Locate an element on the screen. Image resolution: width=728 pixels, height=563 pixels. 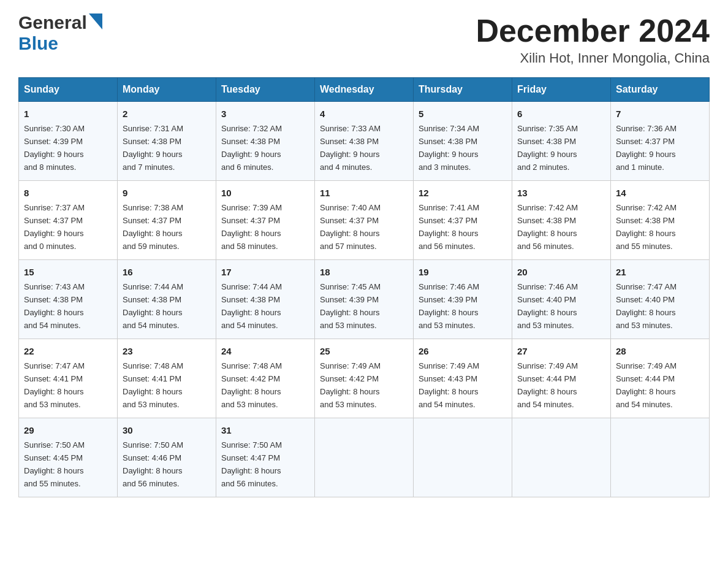
day-info: Sunrise: 7:45 AM Sunset: 4:39 PM Dayligh… is located at coordinates (351, 306).